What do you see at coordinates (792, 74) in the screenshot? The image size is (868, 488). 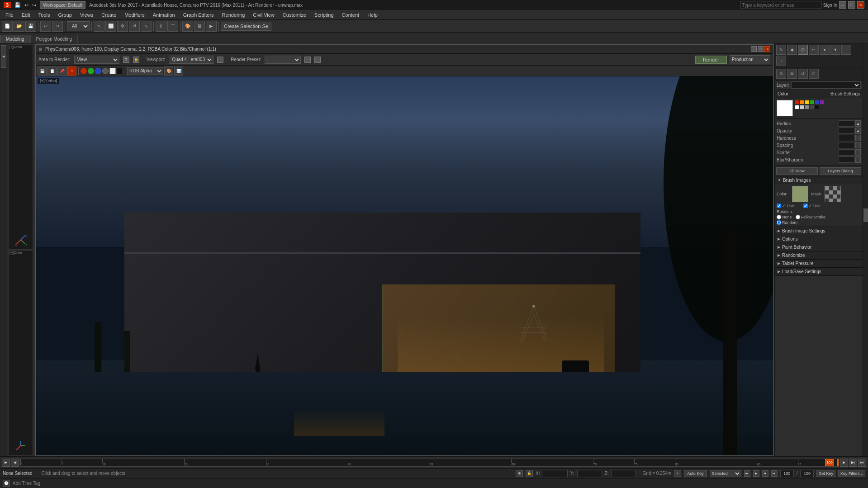 I see `rtool-10: ⊗` at bounding box center [792, 74].